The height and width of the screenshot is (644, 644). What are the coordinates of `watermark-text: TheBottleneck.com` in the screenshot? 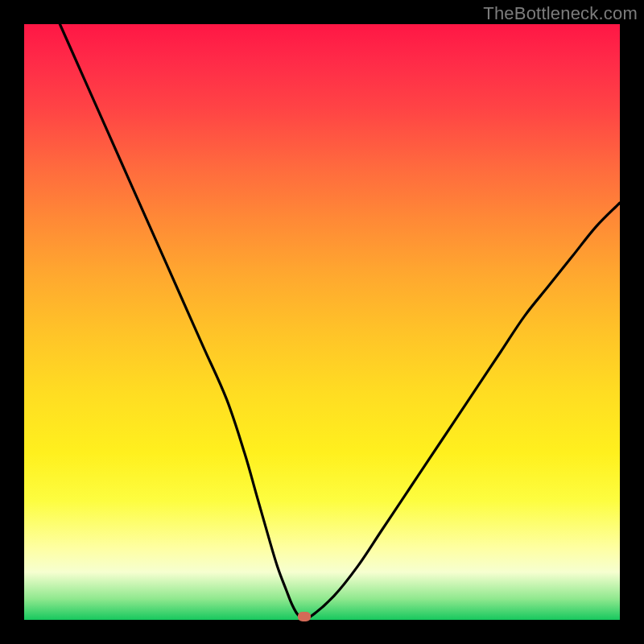 It's located at (560, 14).